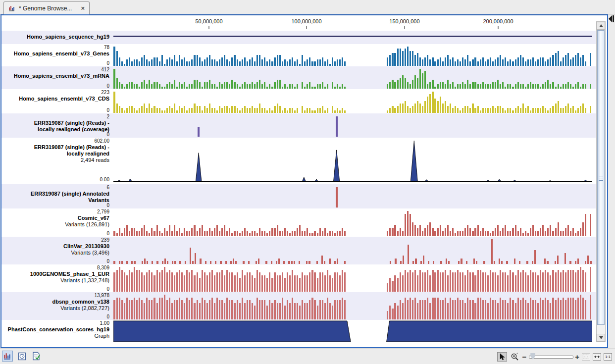  Describe the element at coordinates (608, 357) in the screenshot. I see `zoom-100-button: 1:1` at that location.